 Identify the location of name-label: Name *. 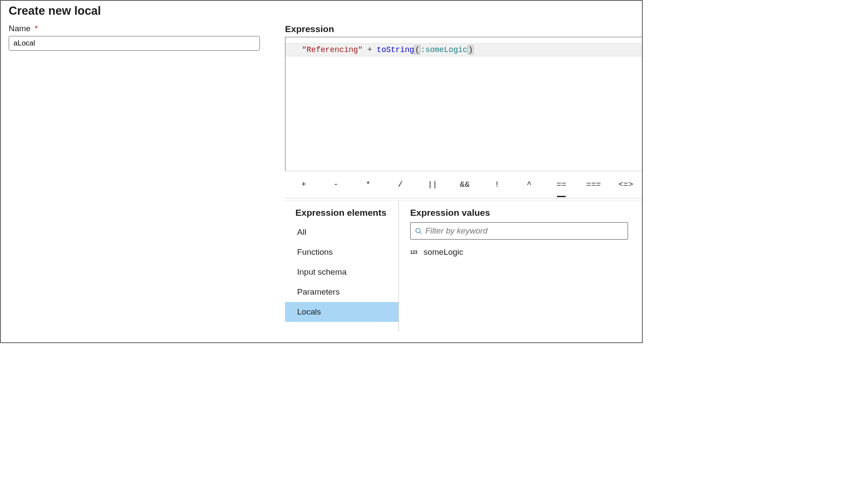
(143, 30).